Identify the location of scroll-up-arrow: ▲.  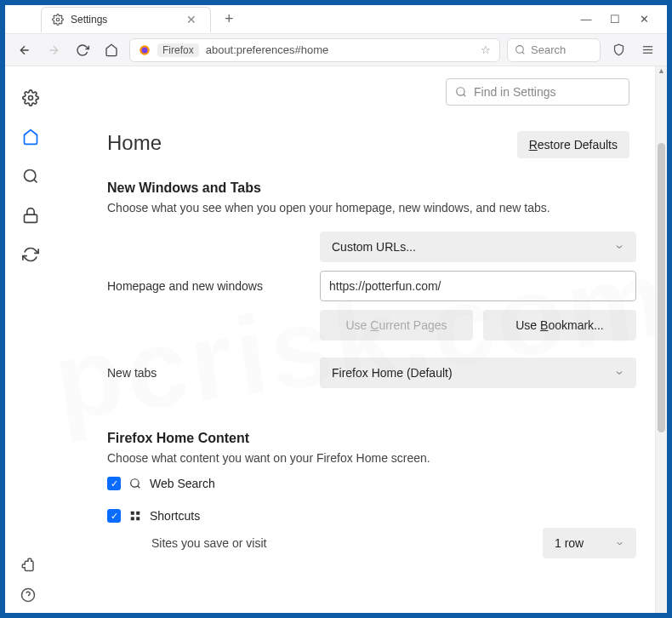
(662, 72).